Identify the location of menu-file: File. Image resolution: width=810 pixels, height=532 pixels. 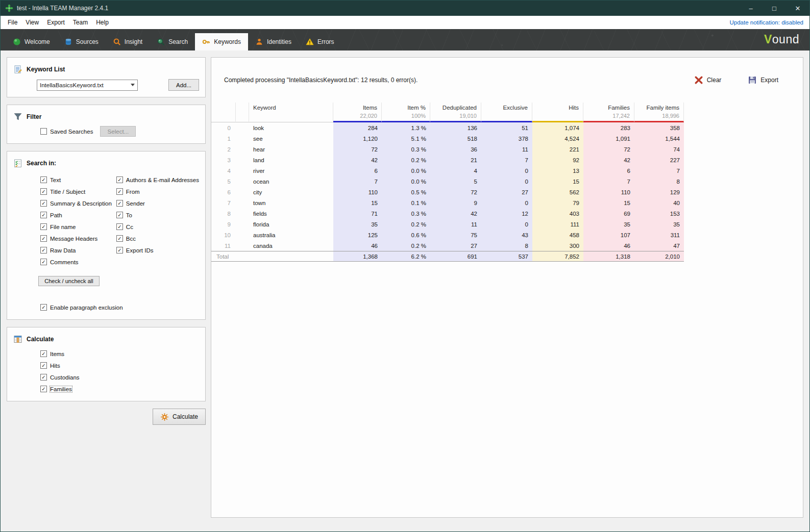
(12, 22).